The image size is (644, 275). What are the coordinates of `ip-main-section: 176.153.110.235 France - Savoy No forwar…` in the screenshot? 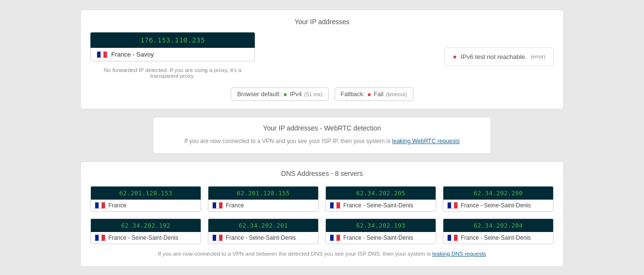 It's located at (322, 57).